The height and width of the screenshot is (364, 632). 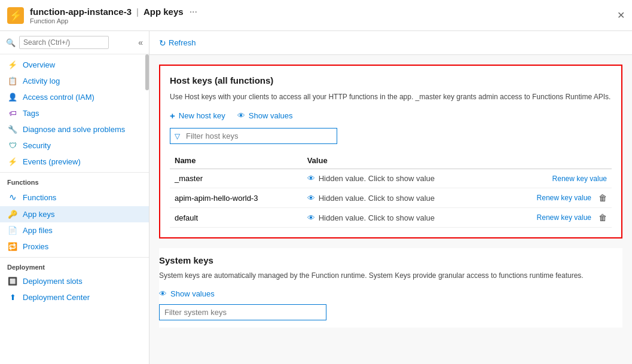 What do you see at coordinates (114, 21) in the screenshot?
I see `app-type-label: Function App` at bounding box center [114, 21].